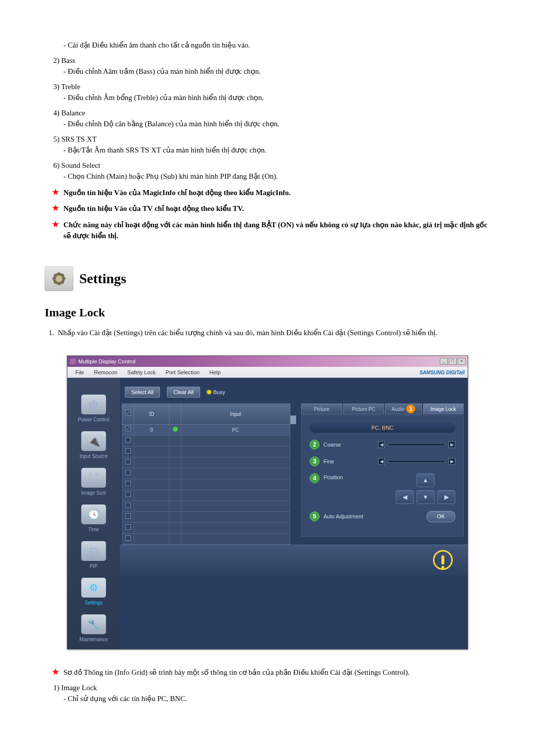 The width and height of the screenshot is (535, 756). Describe the element at coordinates (94, 411) in the screenshot. I see `sidebar-item-power-control: ⏻ Power Control` at that location.